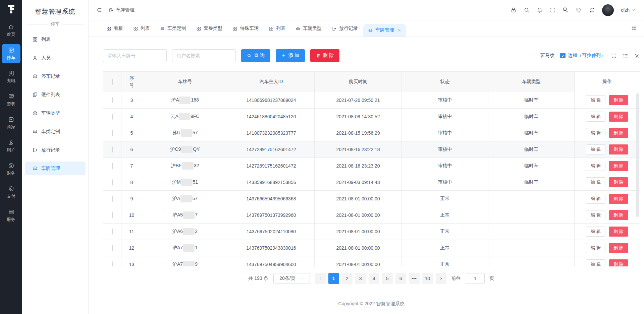 The width and height of the screenshot is (644, 314). Describe the element at coordinates (135, 56) in the screenshot. I see `plate-search-input` at that location.